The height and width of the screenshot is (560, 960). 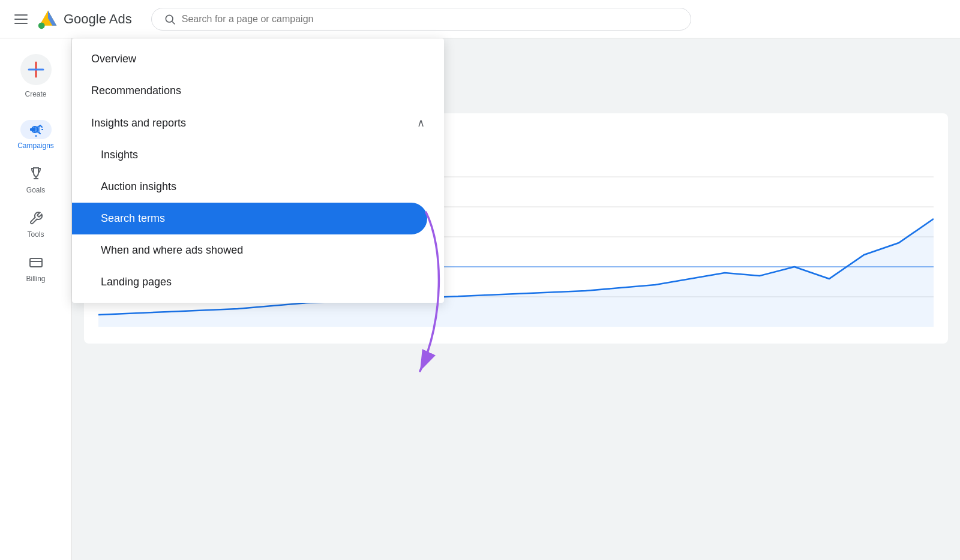 I want to click on menu-item-landing-pages: Landing pages, so click(x=258, y=282).